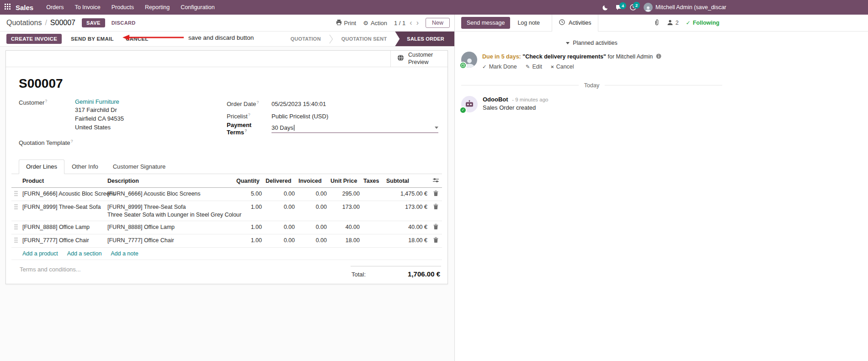 The height and width of the screenshot is (361, 868). What do you see at coordinates (85, 254) in the screenshot?
I see `add-section-link: Add a section` at bounding box center [85, 254].